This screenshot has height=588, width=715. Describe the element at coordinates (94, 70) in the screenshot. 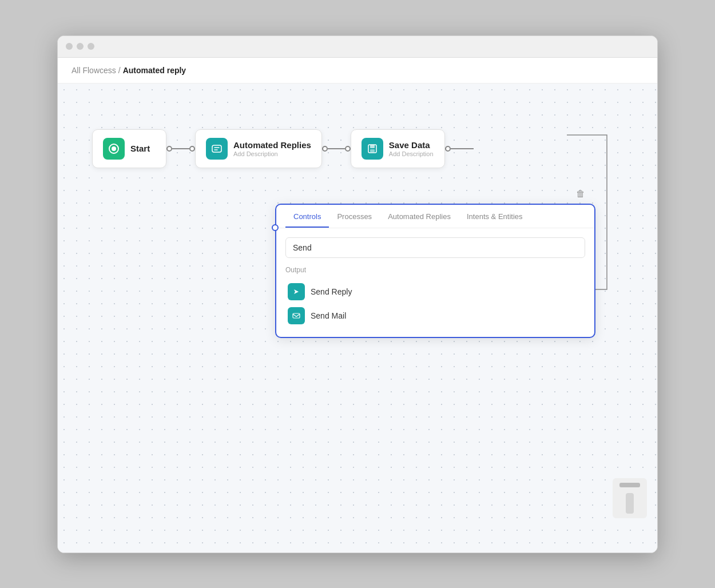

I see `breadcrumb-all: All Flowcess` at that location.